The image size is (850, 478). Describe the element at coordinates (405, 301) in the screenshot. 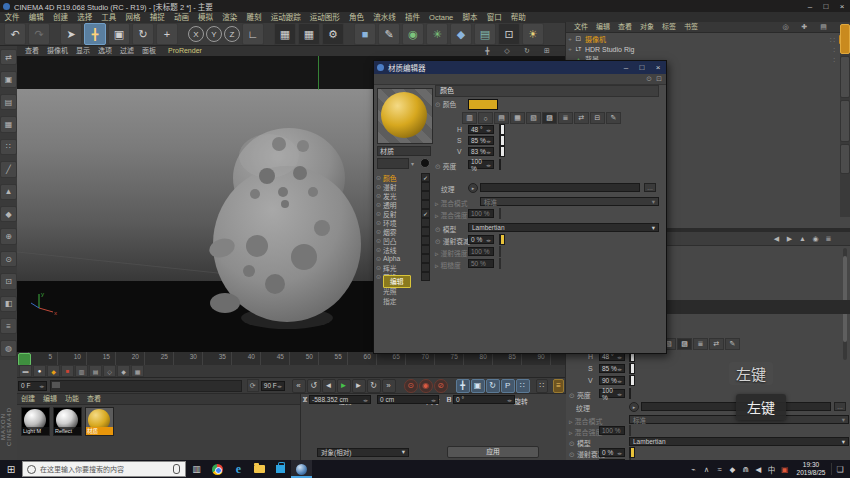

I see `channel-footer-item: 指定` at that location.